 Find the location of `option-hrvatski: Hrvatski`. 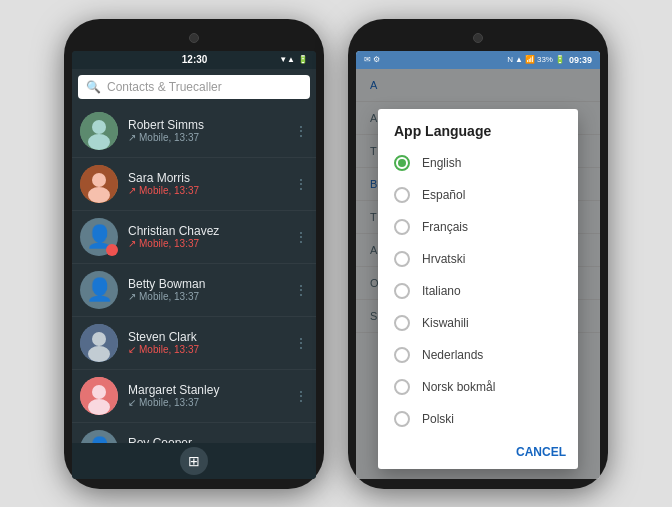

option-hrvatski: Hrvatski is located at coordinates (478, 259).